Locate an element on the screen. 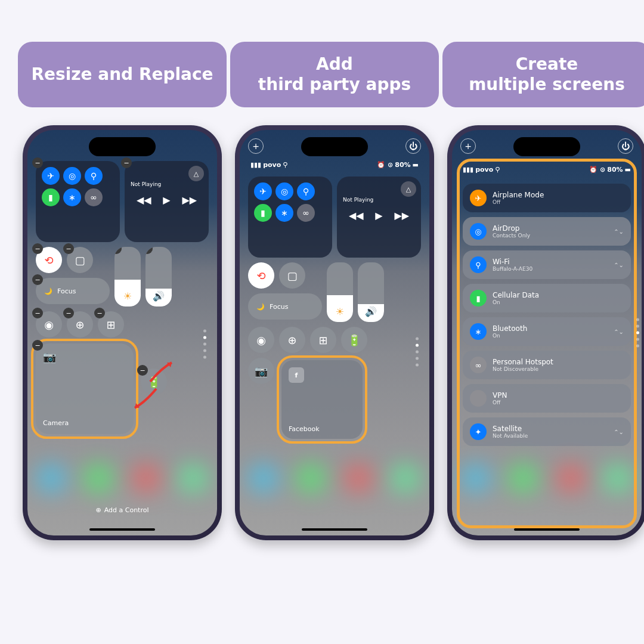 The image size is (644, 644). list-item-vpn: VPNOff is located at coordinates (547, 398).